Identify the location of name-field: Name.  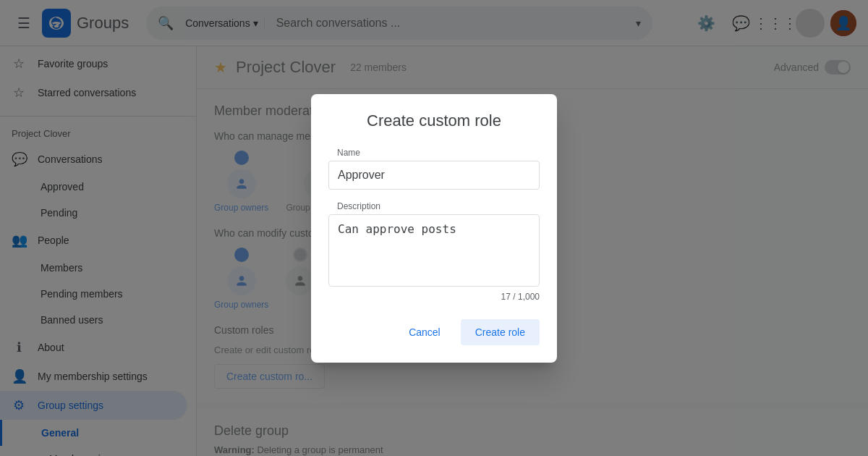
(434, 169).